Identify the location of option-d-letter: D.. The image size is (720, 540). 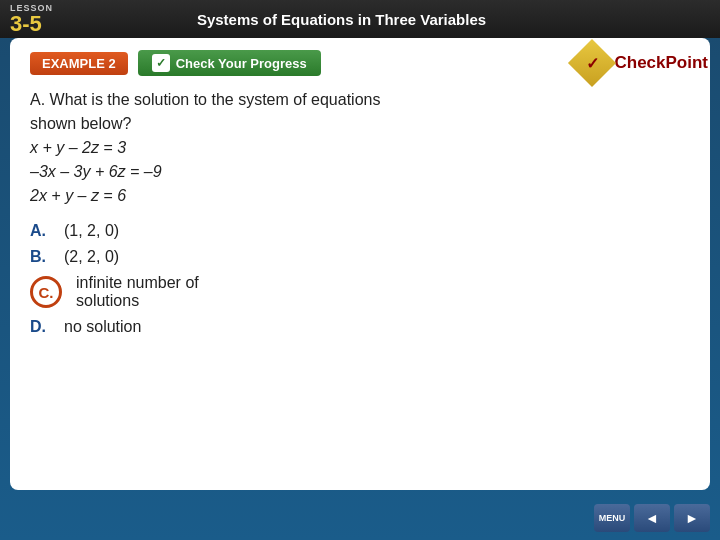
(40, 327).